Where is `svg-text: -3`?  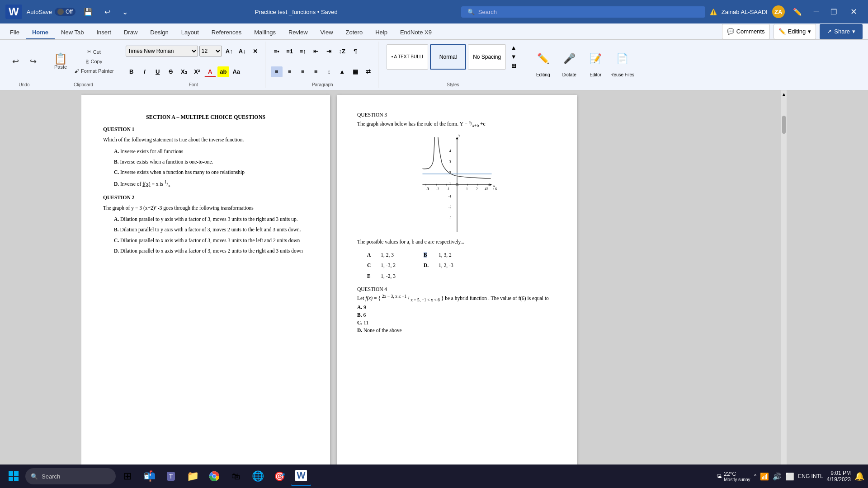
svg-text: -3 is located at coordinates (428, 189).